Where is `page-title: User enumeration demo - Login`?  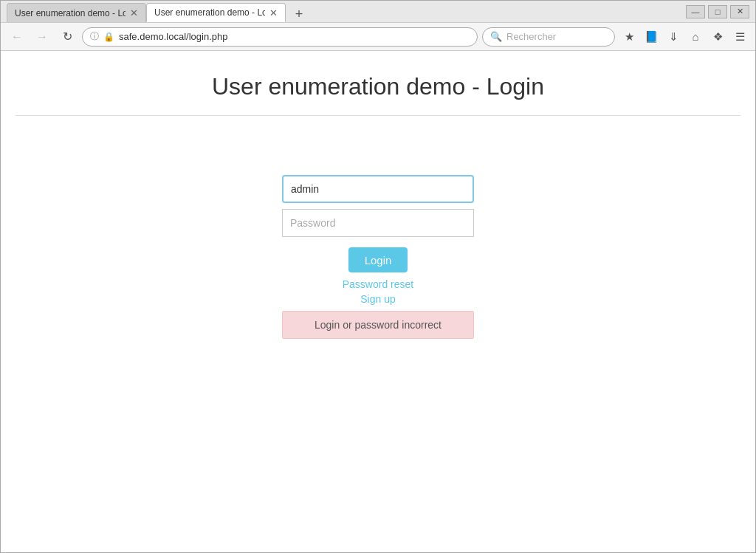 page-title: User enumeration demo - Login is located at coordinates (378, 87).